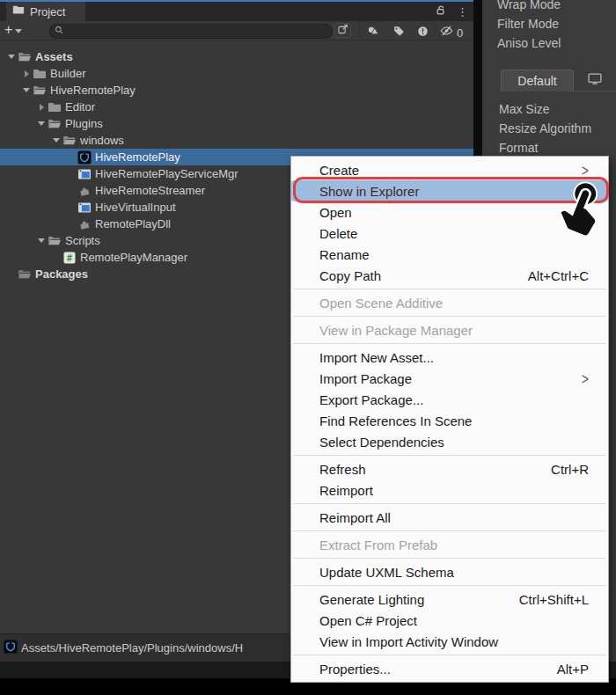 The width and height of the screenshot is (616, 695). Describe the element at coordinates (381, 303) in the screenshot. I see `menu-item-label: Open Scene Additive` at that location.